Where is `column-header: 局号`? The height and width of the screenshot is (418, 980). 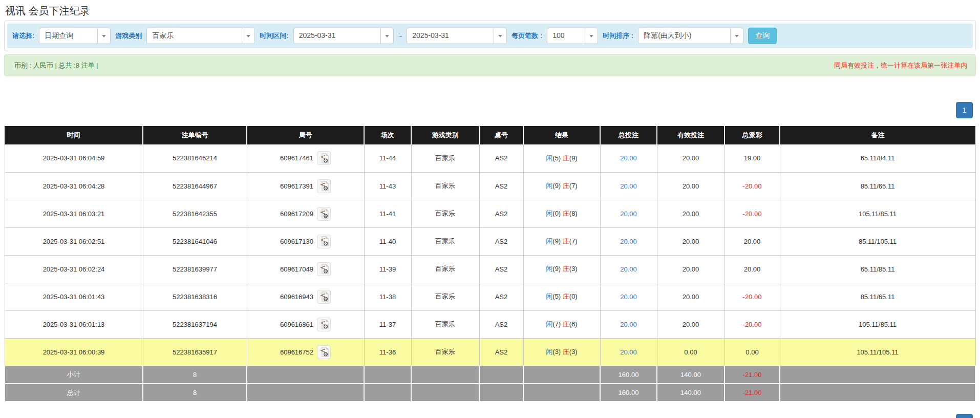
column-header: 局号 is located at coordinates (305, 135).